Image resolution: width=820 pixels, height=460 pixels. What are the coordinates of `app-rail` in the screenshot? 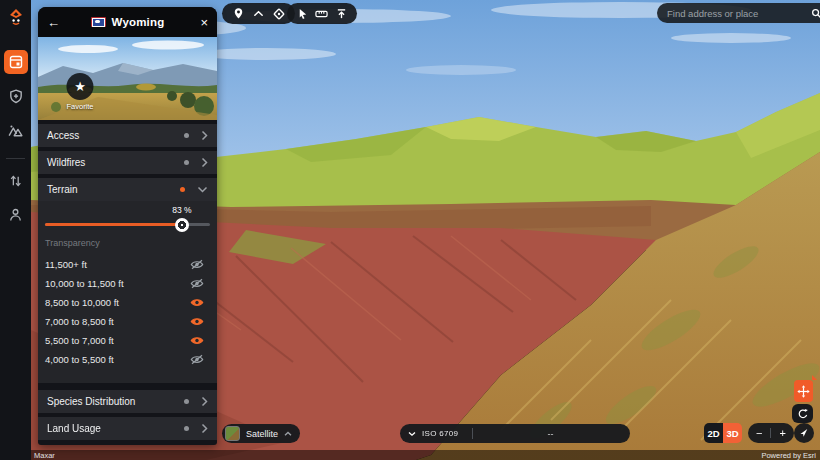 It's located at (16, 230).